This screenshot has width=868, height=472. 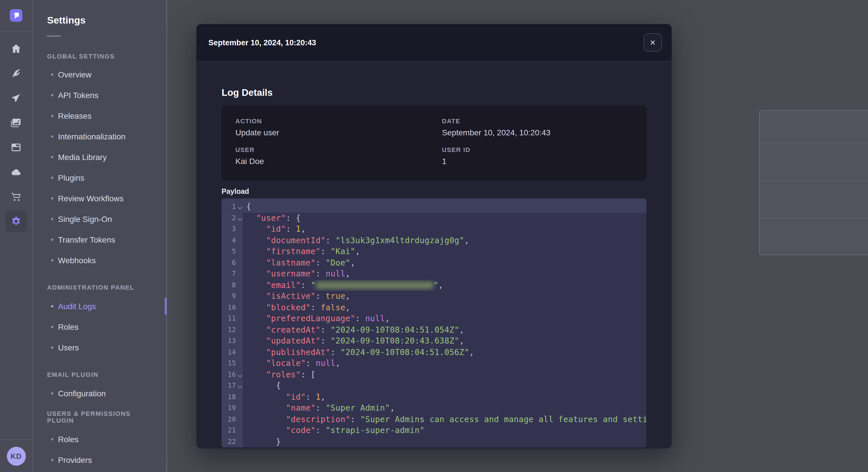 What do you see at coordinates (100, 56) in the screenshot?
I see `nav-section-global-settings: GLOBAL SETTINGS` at bounding box center [100, 56].